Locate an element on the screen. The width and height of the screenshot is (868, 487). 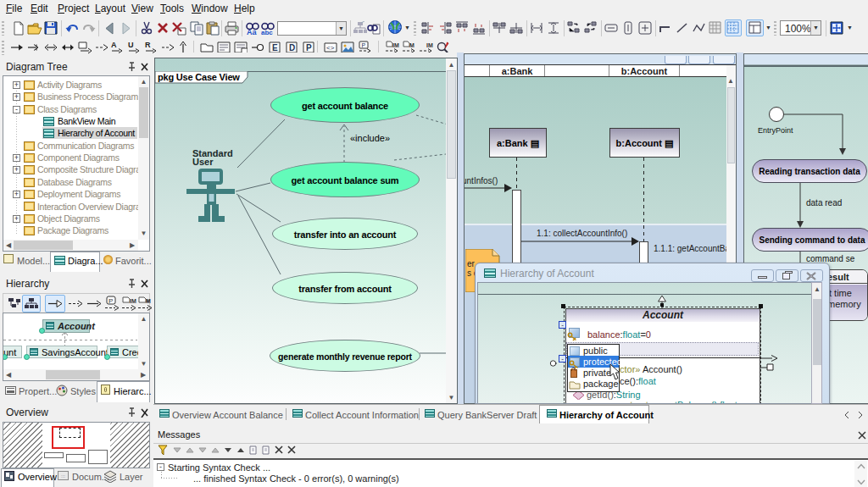
svg-text: abc is located at coordinates (267, 32).